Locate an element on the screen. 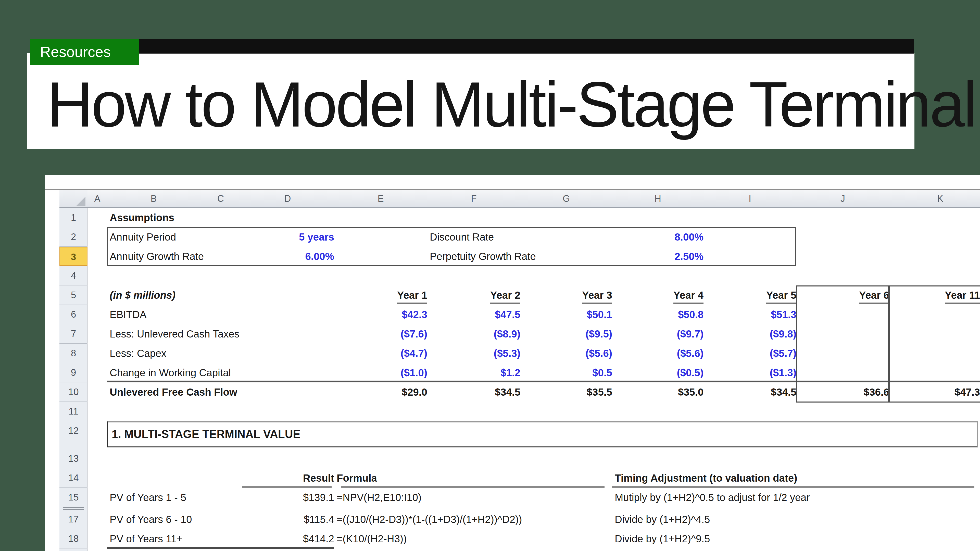  select-all-triangle-icon is located at coordinates (81, 201).